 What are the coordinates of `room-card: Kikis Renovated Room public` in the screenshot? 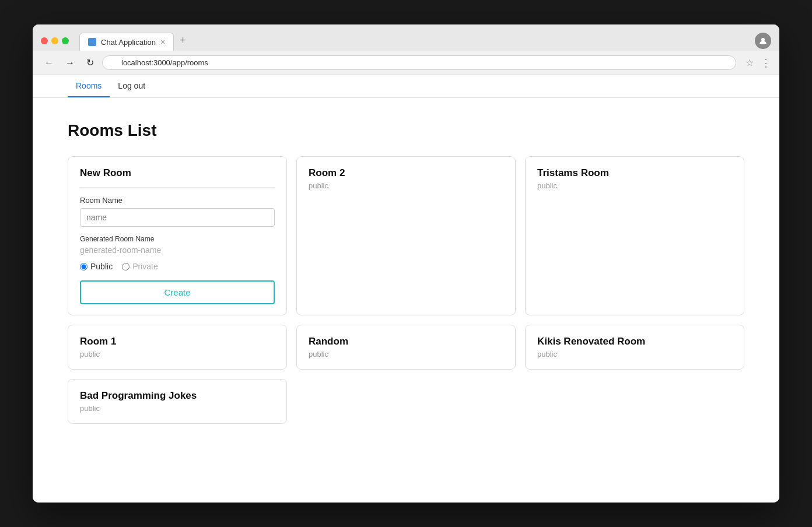 It's located at (635, 347).